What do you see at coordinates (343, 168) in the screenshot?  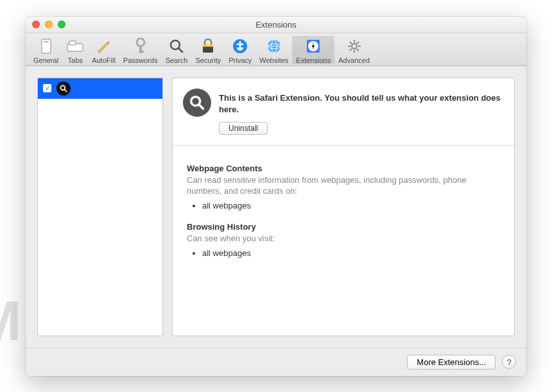 I see `webpage-contents-title: Webpage Contents` at bounding box center [343, 168].